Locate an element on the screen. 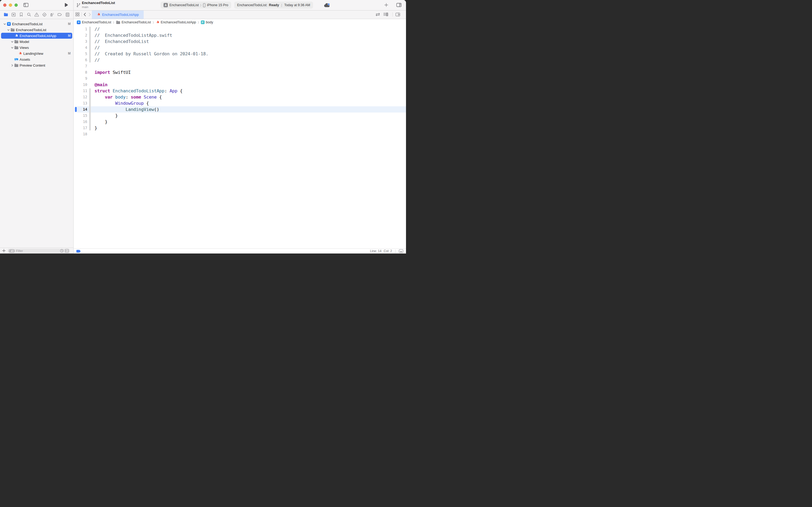 The image size is (812, 507). editor-tab: EnchancedTodoListApp is located at coordinates (118, 14).